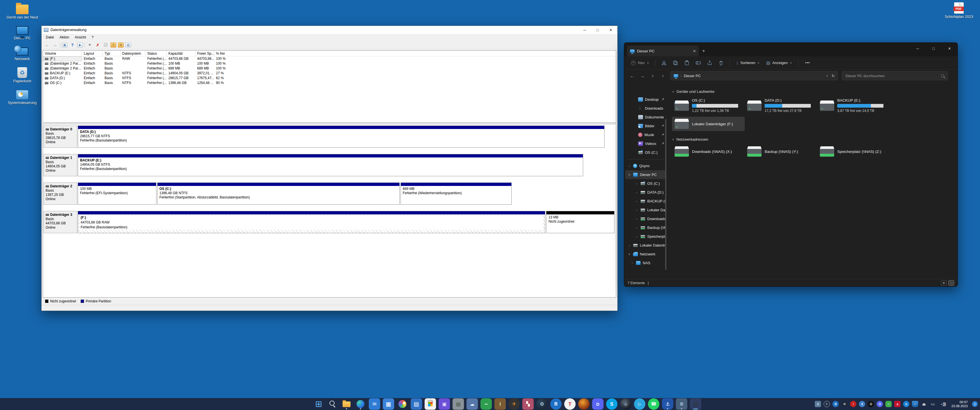 Image resolution: width=980 pixels, height=410 pixels. I want to click on partition: 13 MB Nicht zugeordnet, so click(581, 222).